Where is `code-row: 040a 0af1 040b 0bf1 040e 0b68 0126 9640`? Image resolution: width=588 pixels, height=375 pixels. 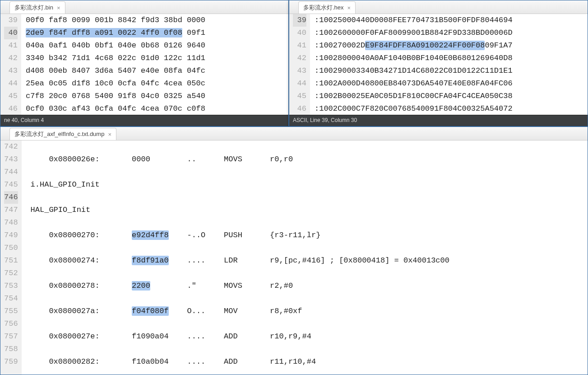
code-row: 040a 0af1 040b 0bf1 040e 0b68 0126 9640 is located at coordinates (157, 46).